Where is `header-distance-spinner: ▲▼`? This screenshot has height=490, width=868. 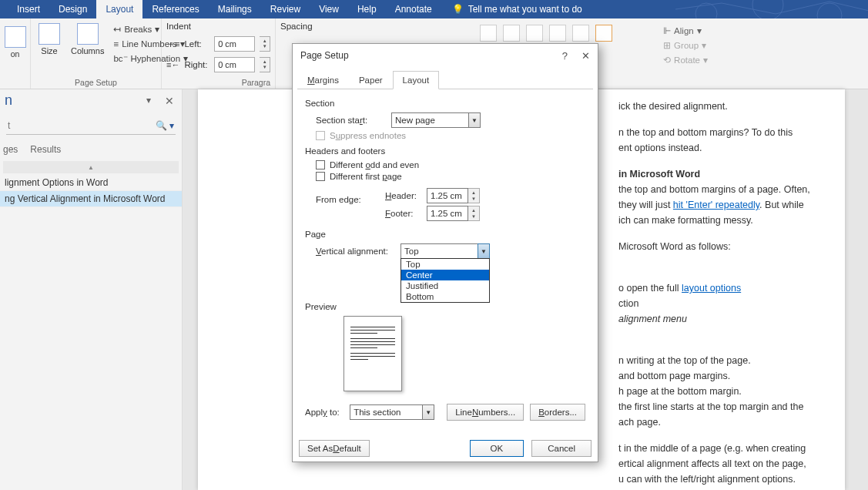 header-distance-spinner: ▲▼ is located at coordinates (474, 196).